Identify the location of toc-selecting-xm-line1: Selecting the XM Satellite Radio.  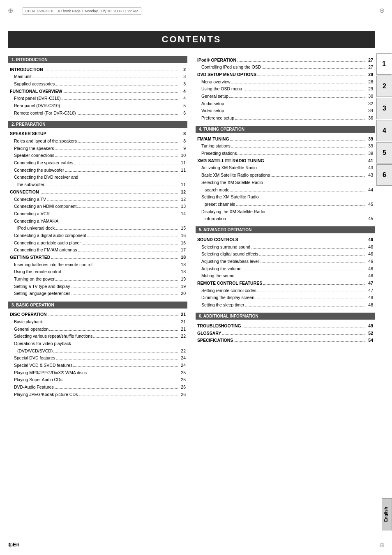
(285, 182).